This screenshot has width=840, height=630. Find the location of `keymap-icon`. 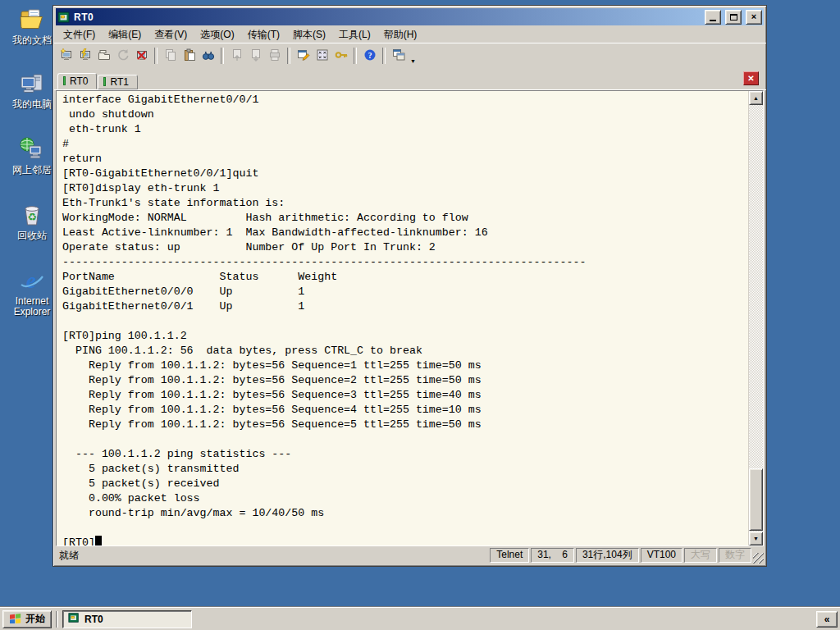

keymap-icon is located at coordinates (322, 56).